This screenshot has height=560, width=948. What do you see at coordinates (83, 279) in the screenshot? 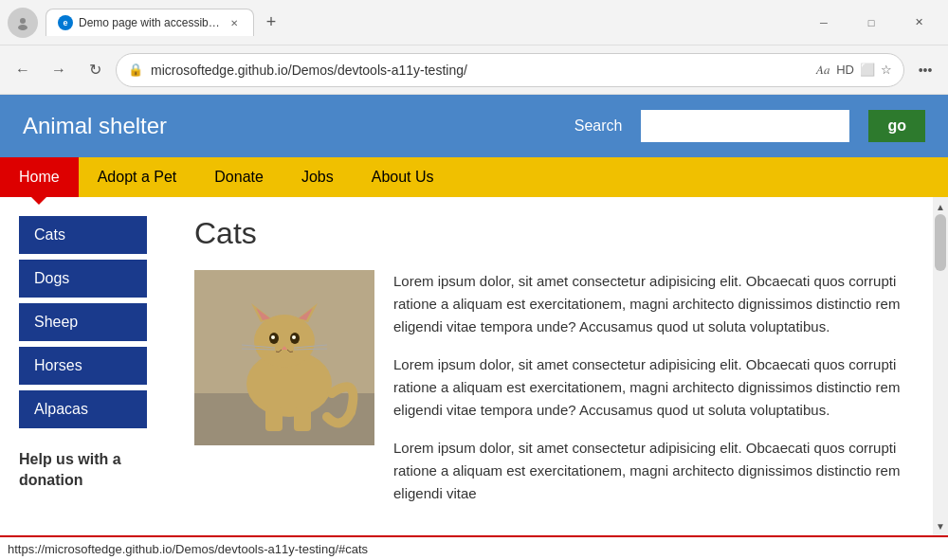
I see `sidebar-item-dogs: Dogs` at bounding box center [83, 279].